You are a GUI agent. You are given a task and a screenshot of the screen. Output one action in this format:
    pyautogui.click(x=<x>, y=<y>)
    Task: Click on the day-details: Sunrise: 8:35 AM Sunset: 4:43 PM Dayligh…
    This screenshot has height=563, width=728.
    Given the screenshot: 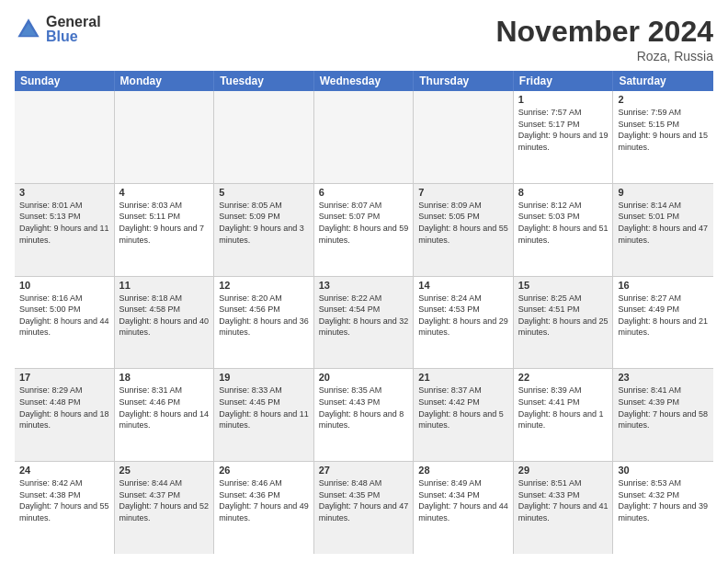 What is the action you would take?
    pyautogui.click(x=364, y=408)
    